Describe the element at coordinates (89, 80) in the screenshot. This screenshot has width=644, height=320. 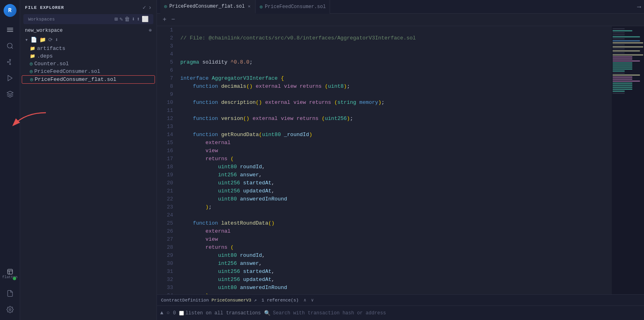
I see `file-pricefeed-flat: ◎ PriceFeedConsumer_flat.sol` at that location.